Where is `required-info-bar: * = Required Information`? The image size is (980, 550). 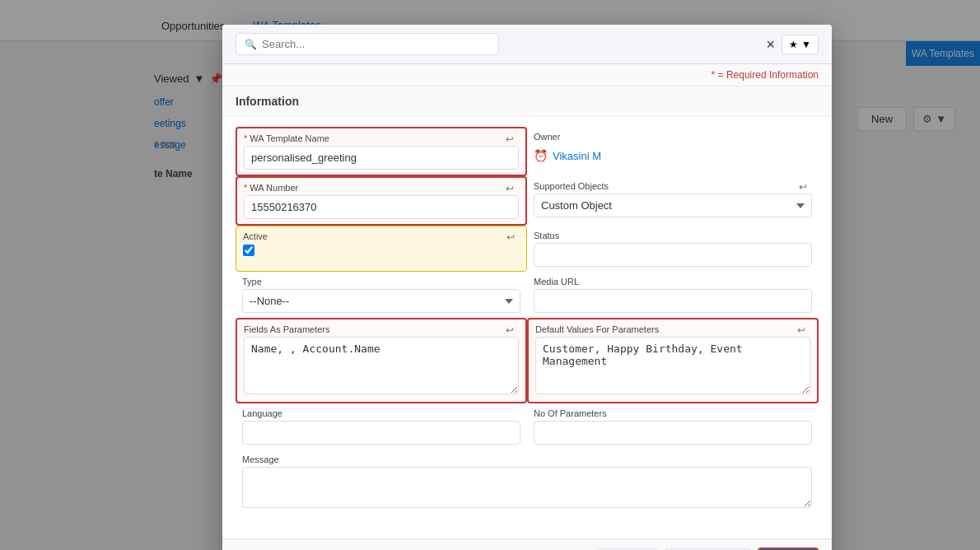 required-info-bar: * = Required Information is located at coordinates (527, 76).